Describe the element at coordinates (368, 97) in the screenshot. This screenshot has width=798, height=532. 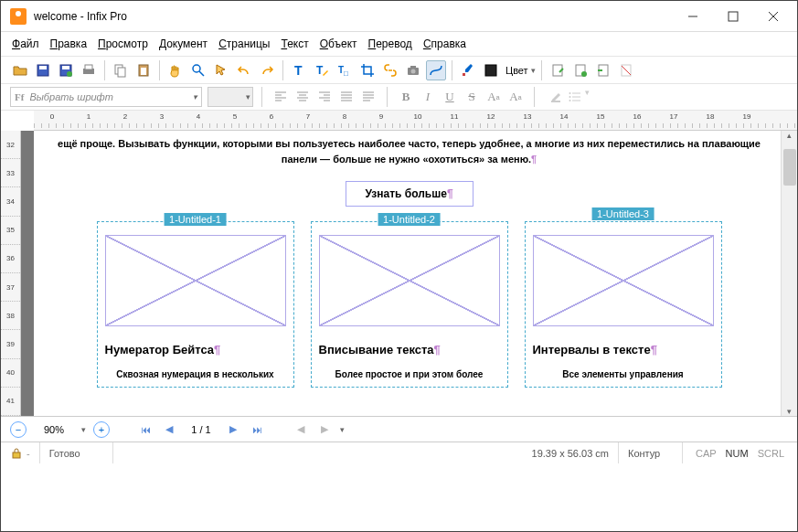
I see `align-justify2-icon` at that location.